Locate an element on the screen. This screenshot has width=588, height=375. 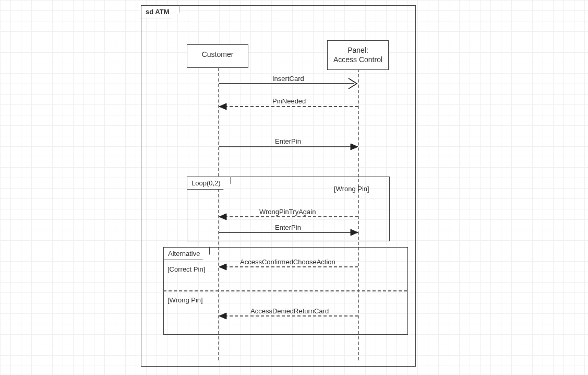
sd-frame-title-tab: sd ATM is located at coordinates (160, 11).